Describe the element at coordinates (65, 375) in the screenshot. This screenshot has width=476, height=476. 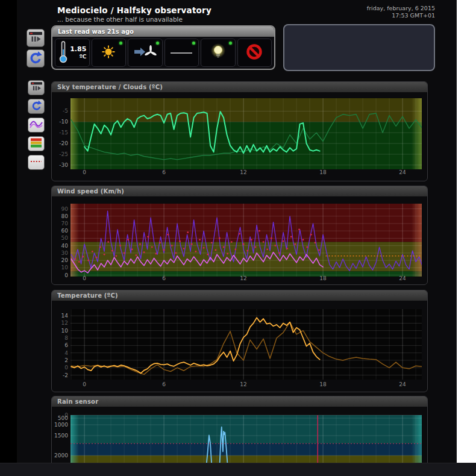
I see `svg-text: -2` at that location.